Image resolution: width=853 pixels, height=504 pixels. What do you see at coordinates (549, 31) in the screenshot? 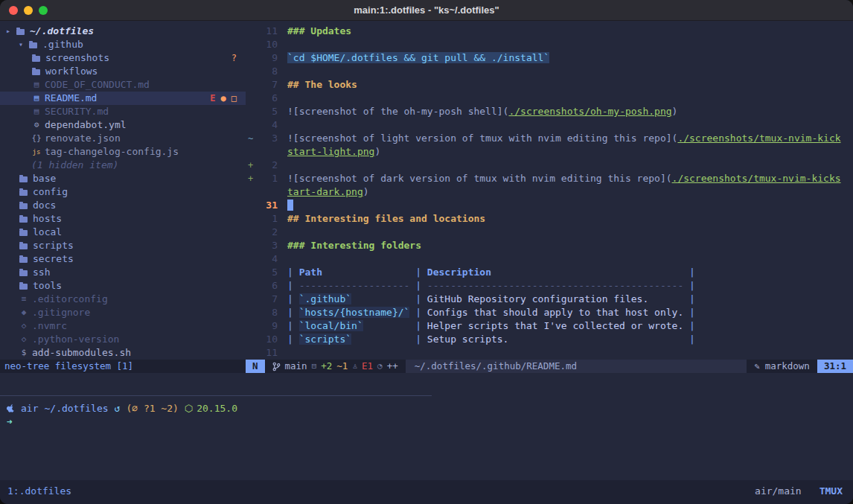
I see `editor-line: 11### Updates` at bounding box center [549, 31].